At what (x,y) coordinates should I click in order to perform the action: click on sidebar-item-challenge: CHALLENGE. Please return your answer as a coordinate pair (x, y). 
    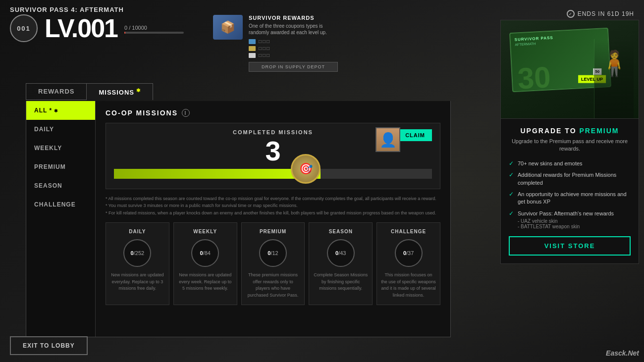
    Looking at the image, I should click on (60, 205).